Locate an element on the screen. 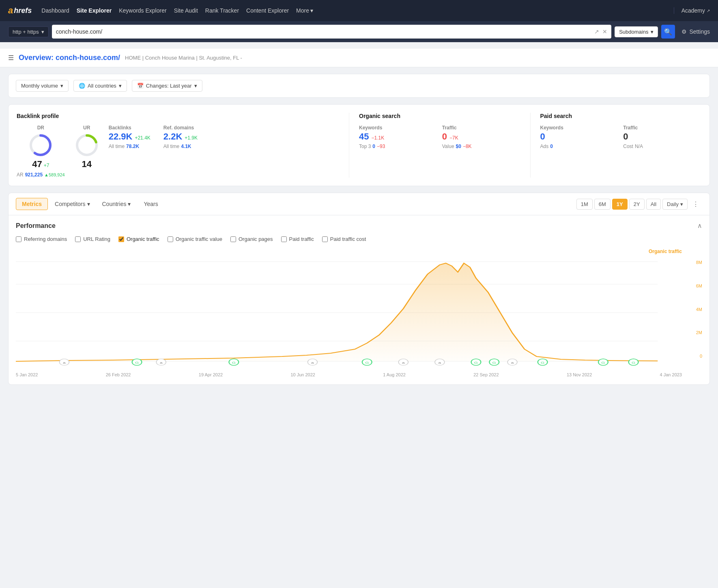 The height and width of the screenshot is (588, 718). checkbox-input-paid-traffic is located at coordinates (284, 239).